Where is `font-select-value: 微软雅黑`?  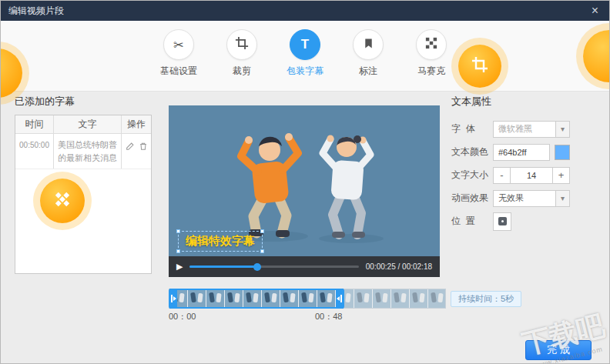 font-select-value: 微软雅黑 is located at coordinates (525, 129).